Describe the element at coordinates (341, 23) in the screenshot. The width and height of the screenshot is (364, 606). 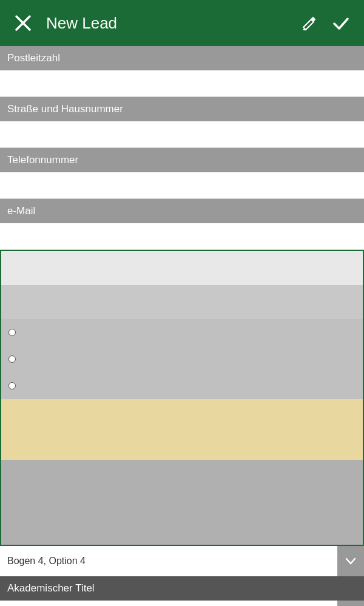
I see `confirm-button` at that location.